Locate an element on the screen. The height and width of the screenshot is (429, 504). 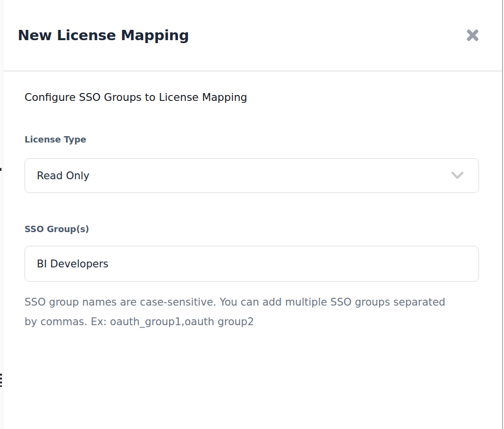
license-type-selected-value: Read Only is located at coordinates (63, 176).